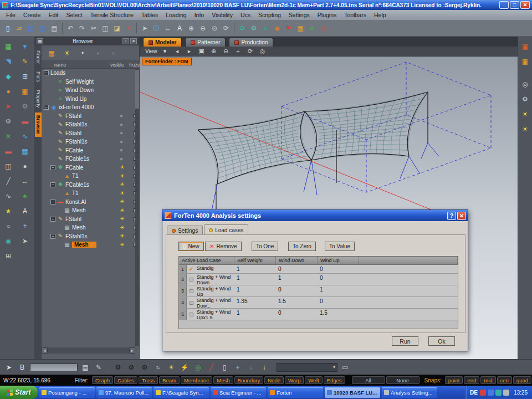 The image size is (532, 399). I want to click on bold-b-icon: B, so click(22, 367).